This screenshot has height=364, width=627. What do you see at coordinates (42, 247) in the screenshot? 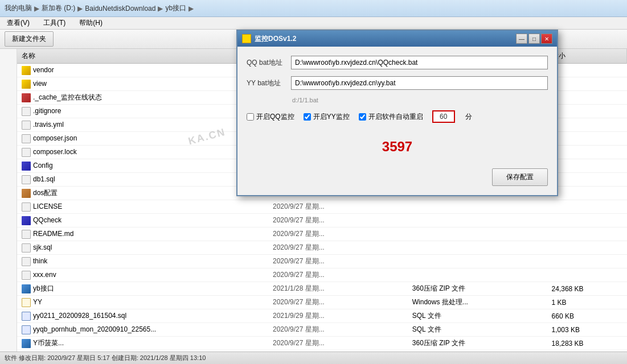
I see `file-name-text: sjk.sql` at bounding box center [42, 247].